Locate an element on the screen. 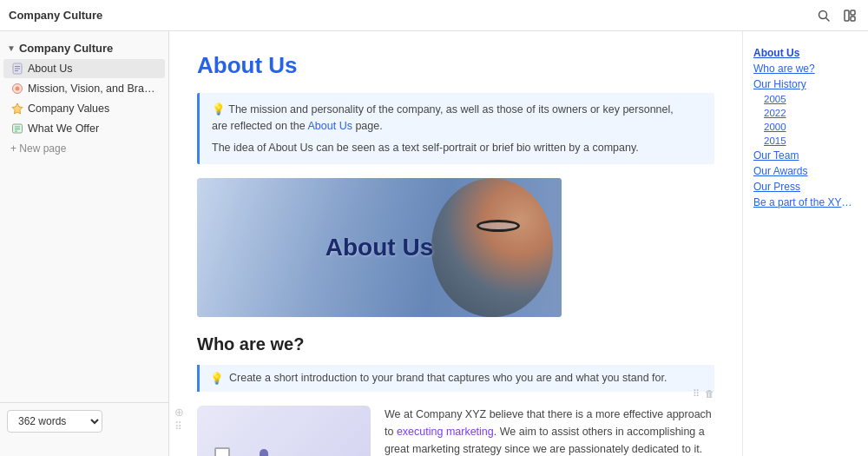  toc-item-4: 2022 is located at coordinates (806, 113).